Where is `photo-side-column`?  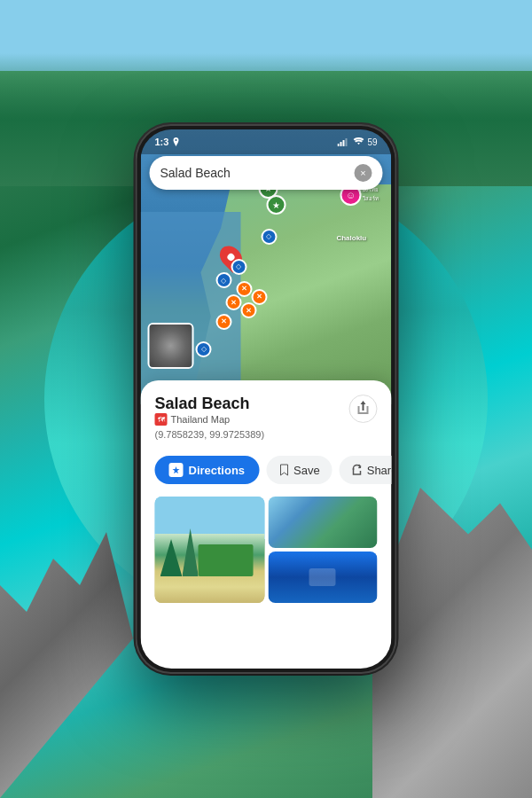
photo-side-column is located at coordinates (323, 550).